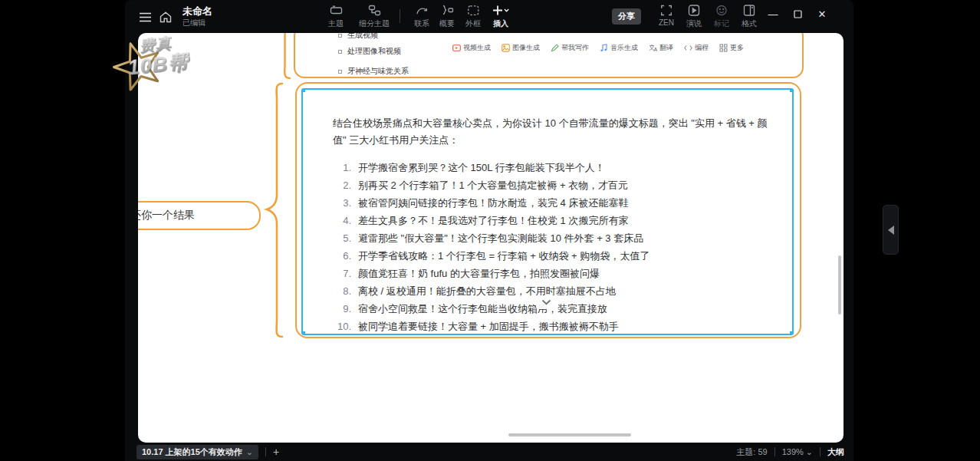 The image size is (980, 461). What do you see at coordinates (194, 23) in the screenshot?
I see `document-status: 已编辑` at bounding box center [194, 23].